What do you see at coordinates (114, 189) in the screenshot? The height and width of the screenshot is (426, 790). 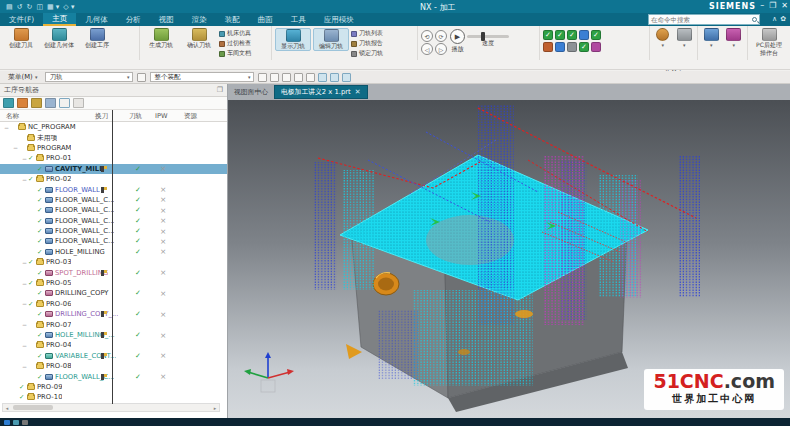 I see `tree-row-FLOOR_WALL: ✓FLOOR_WALL✓×` at bounding box center [114, 189].